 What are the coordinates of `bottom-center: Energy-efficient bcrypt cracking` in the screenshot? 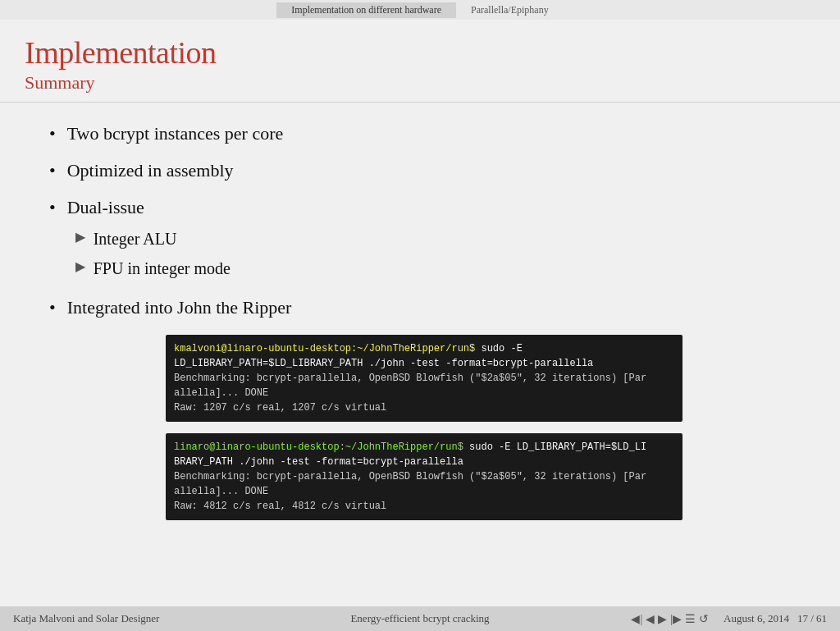 It's located at (420, 619).